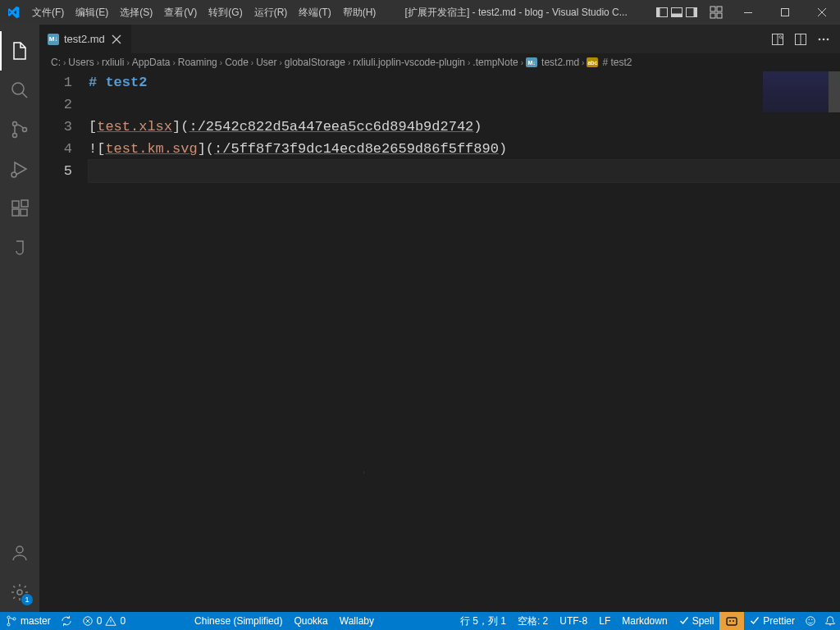  I want to click on explorer-view-icon, so click(20, 51).